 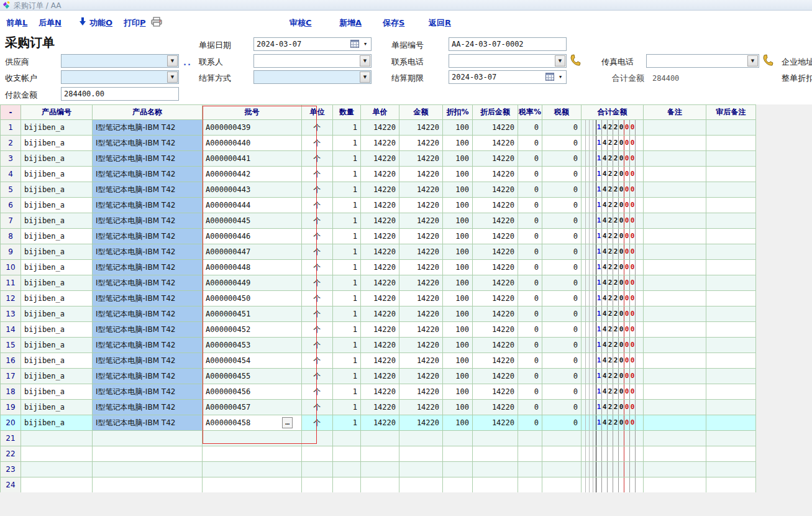 I want to click on cell-batch: A000000453, so click(x=252, y=346).